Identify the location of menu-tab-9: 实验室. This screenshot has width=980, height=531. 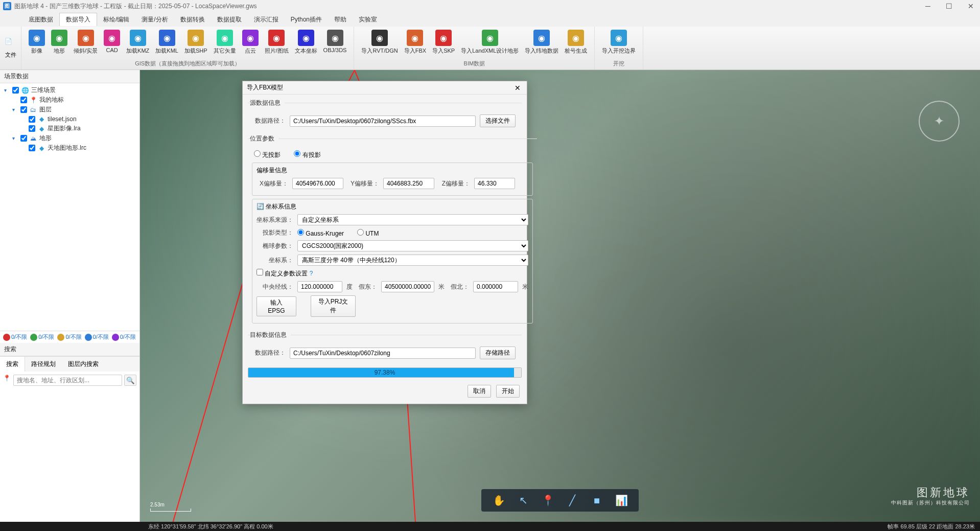
(368, 19).